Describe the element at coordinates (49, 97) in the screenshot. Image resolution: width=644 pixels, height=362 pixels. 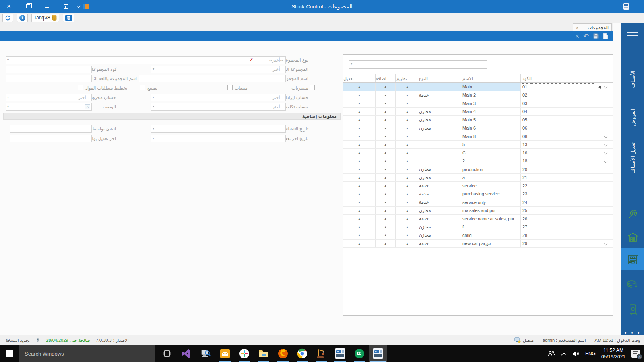
I see `inventory-account-combobox: ▾ --أختر--` at that location.